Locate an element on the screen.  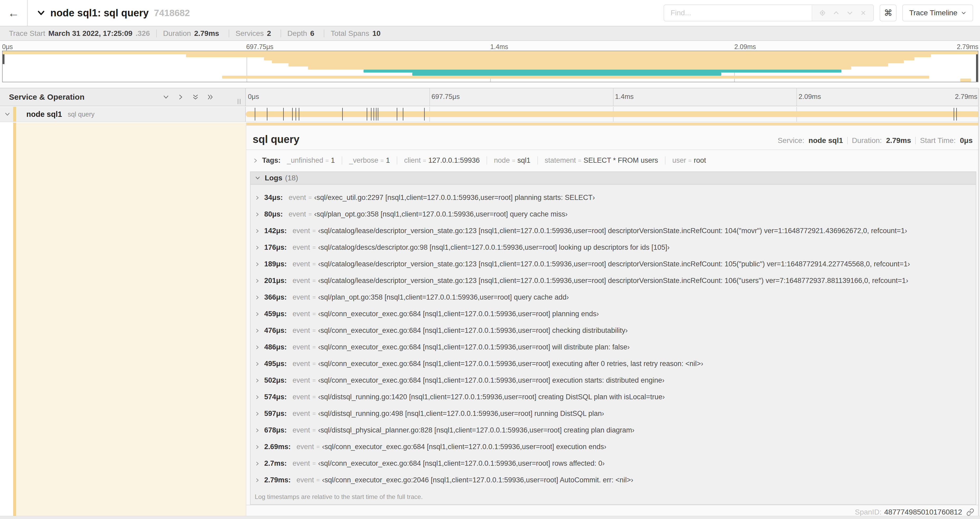
vertical-scrollbar-track is located at coordinates (979, 303).